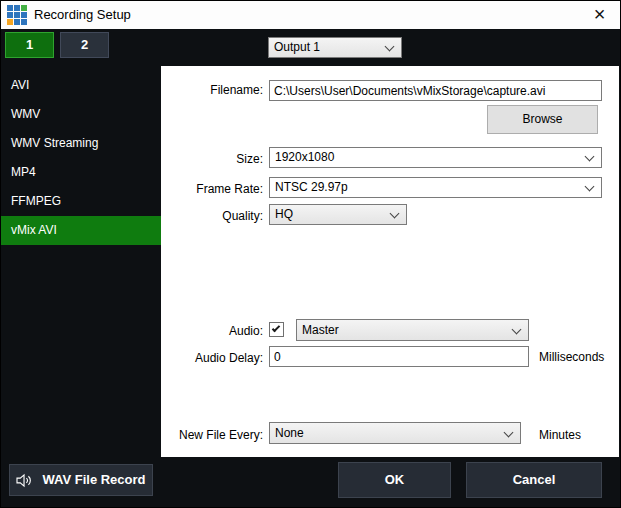  Describe the element at coordinates (320, 330) in the screenshot. I see `audio-source-select-value: Master` at that location.